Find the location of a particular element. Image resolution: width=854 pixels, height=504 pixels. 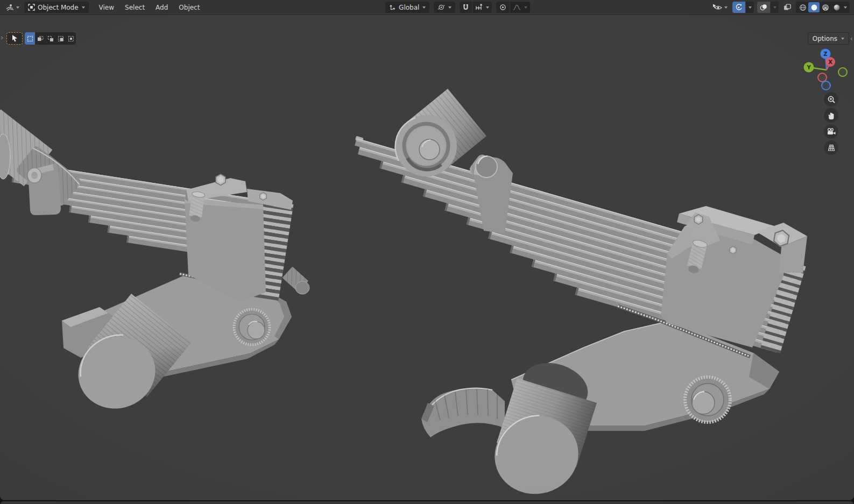

snap-magnet-icon is located at coordinates (466, 8).